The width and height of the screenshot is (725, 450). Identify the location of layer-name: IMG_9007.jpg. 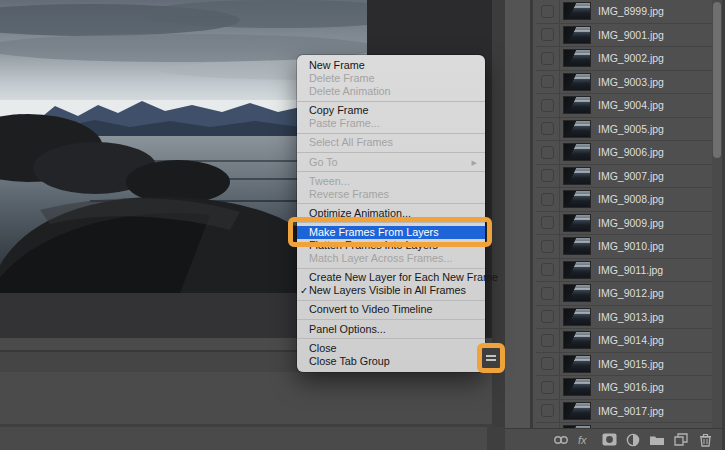
(631, 176).